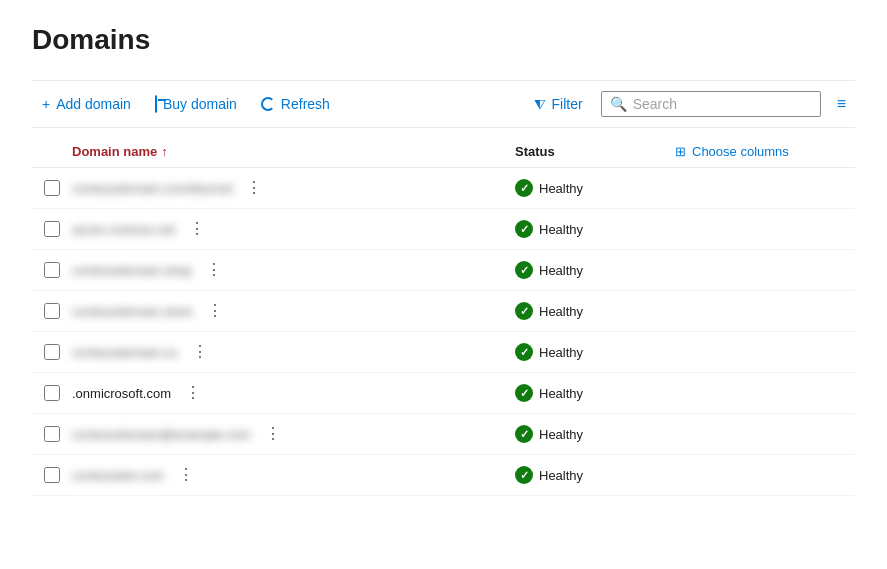 This screenshot has height=569, width=887. I want to click on search-icon: 🔍, so click(618, 104).